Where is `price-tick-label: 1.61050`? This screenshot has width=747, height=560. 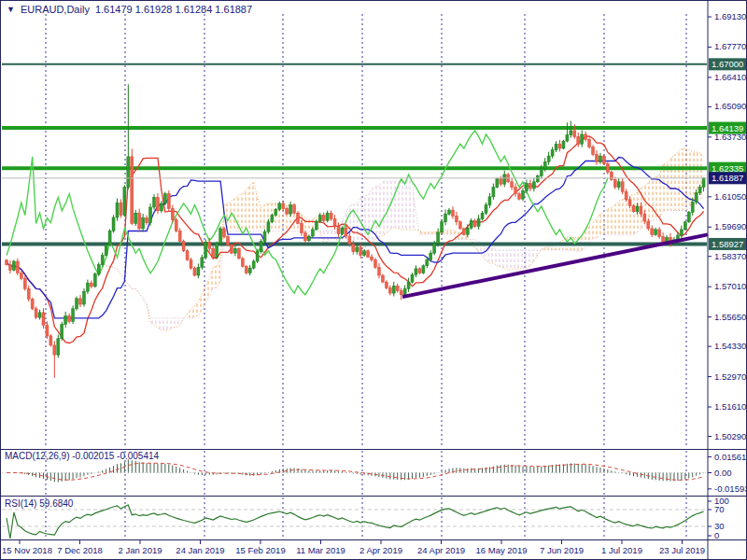
price-tick-label: 1.61050 is located at coordinates (730, 196).